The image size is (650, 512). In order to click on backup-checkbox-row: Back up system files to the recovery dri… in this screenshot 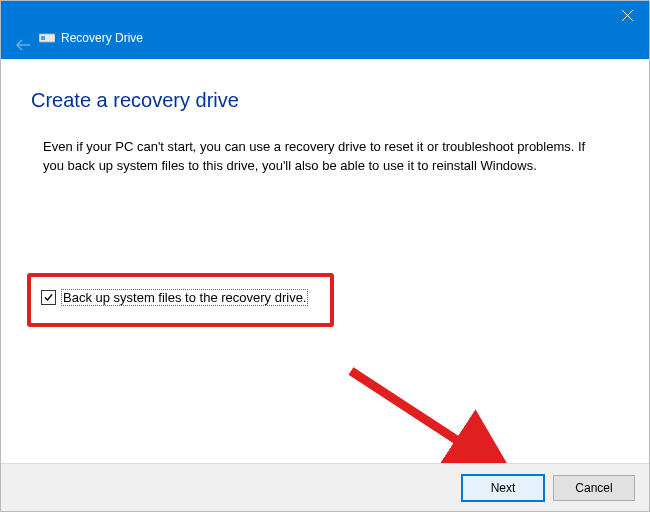, I will do `click(174, 298)`.